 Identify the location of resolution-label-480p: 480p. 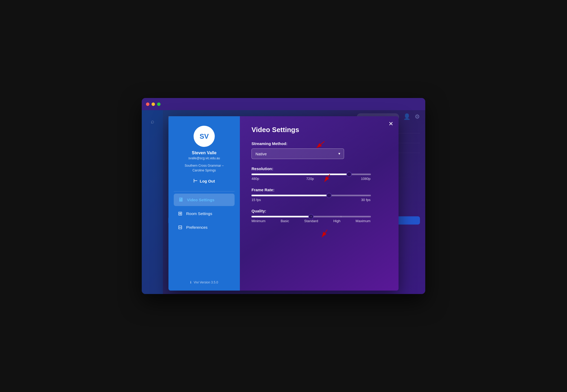
(255, 179).